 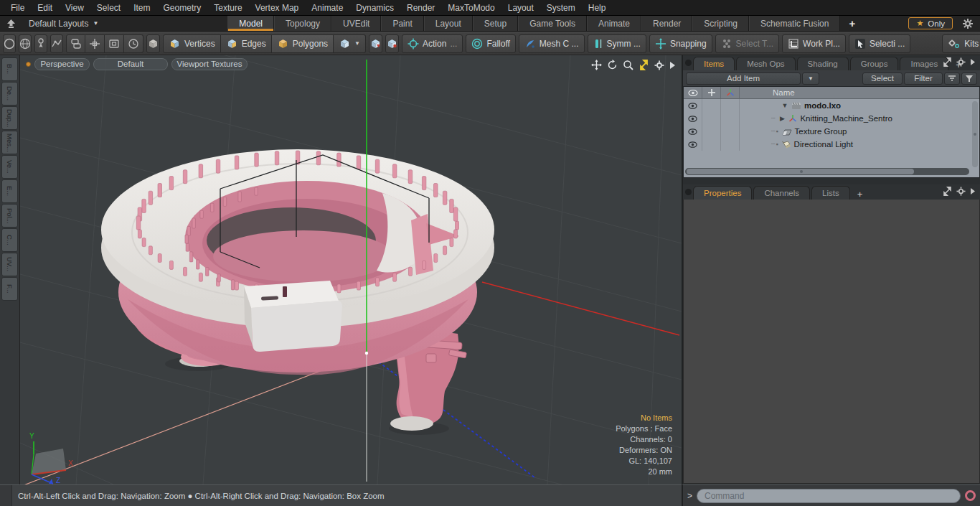 What do you see at coordinates (970, 495) in the screenshot?
I see `command-record-icon` at bounding box center [970, 495].